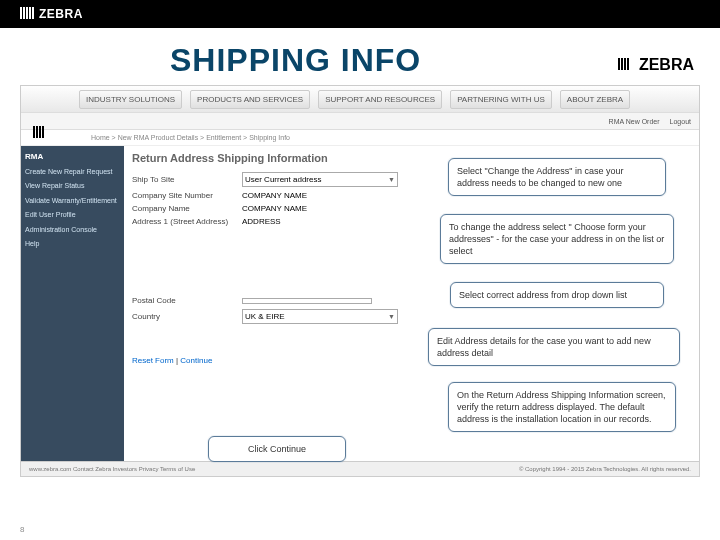 This screenshot has width=720, height=540. I want to click on reset-link: Reset Form, so click(153, 360).